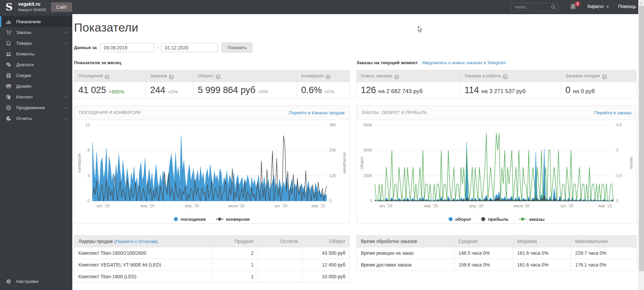 The image size is (644, 290). I want to click on stat-card-1: Заказов в работе?114на 3 271 537 руб, so click(511, 84).